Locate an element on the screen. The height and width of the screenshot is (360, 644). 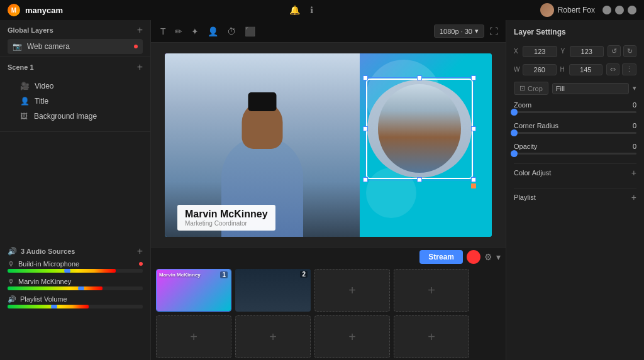
h-label: H is located at coordinates (564, 69).